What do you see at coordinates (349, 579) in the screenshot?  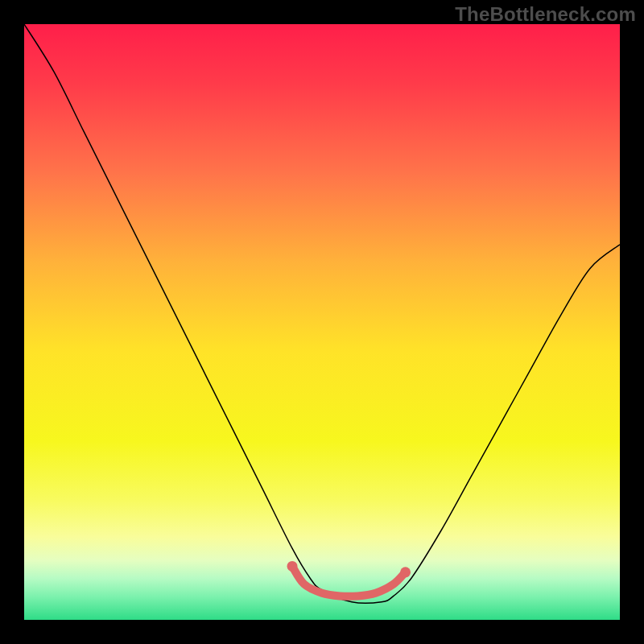 I see `flat-bottom-marker` at bounding box center [349, 579].